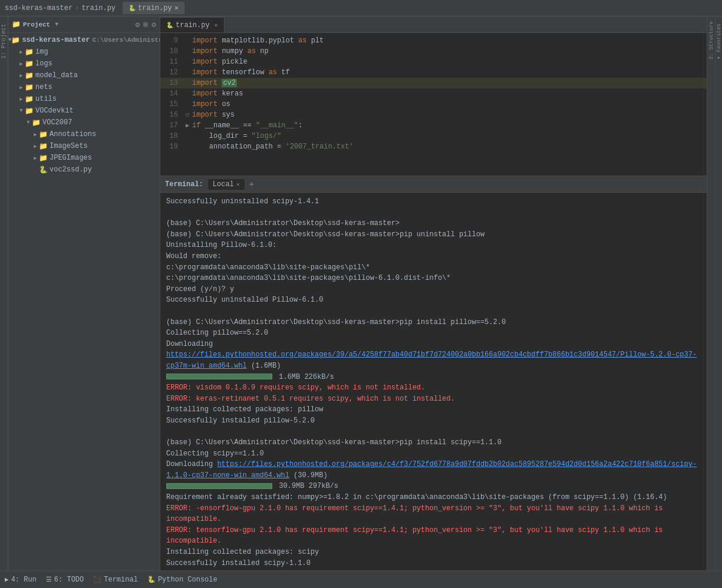 Image resolution: width=722 pixels, height=588 pixels. What do you see at coordinates (84, 87) in the screenshot?
I see `tree-item-nets: ▶ 📁 nets` at bounding box center [84, 87].